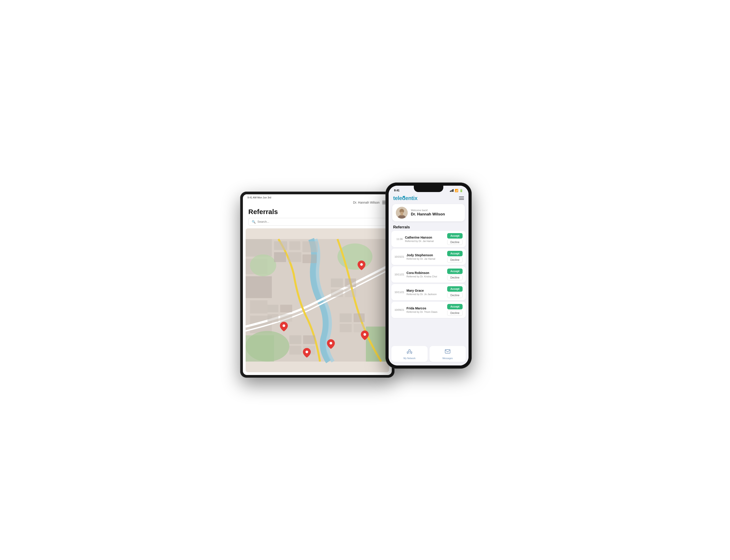 This screenshot has height=560, width=730. Describe the element at coordinates (365, 280) in the screenshot. I see `scene: 9:41 AM Mon Jun 3rd Dr. Hannah Wilson Re…` at that location.